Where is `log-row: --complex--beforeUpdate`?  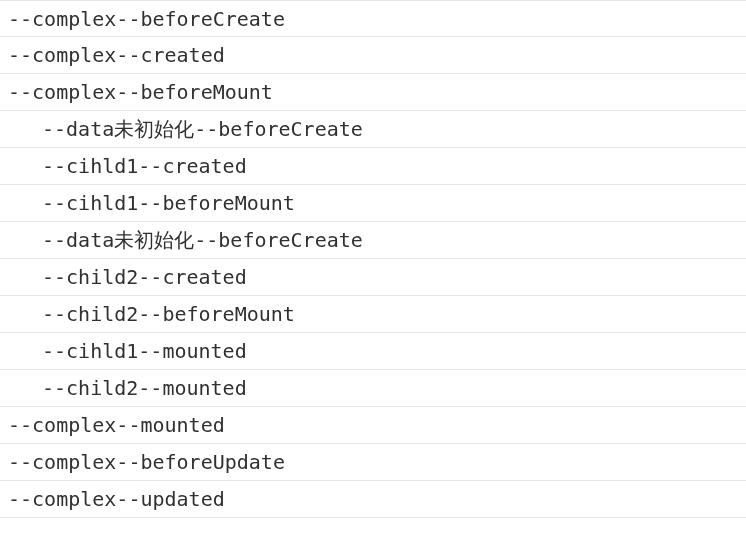 log-row: --complex--beforeUpdate is located at coordinates (373, 462).